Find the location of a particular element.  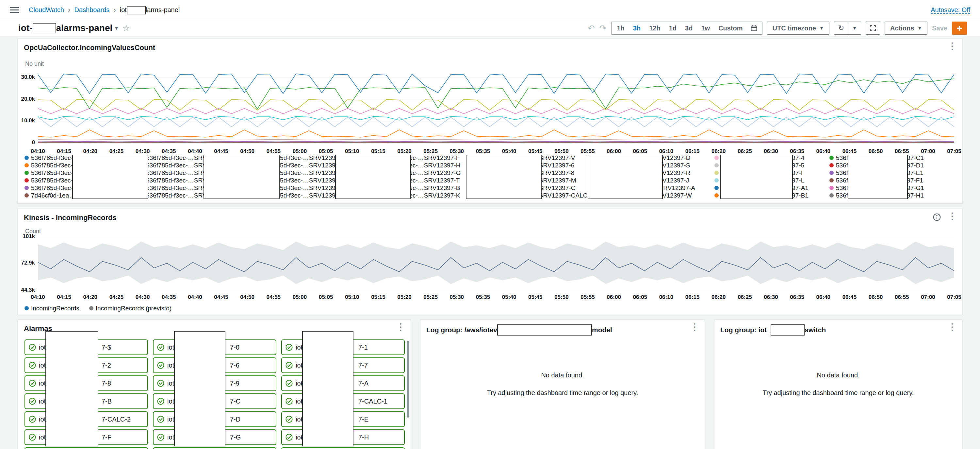

x-tick-label: 06:45 is located at coordinates (850, 297).